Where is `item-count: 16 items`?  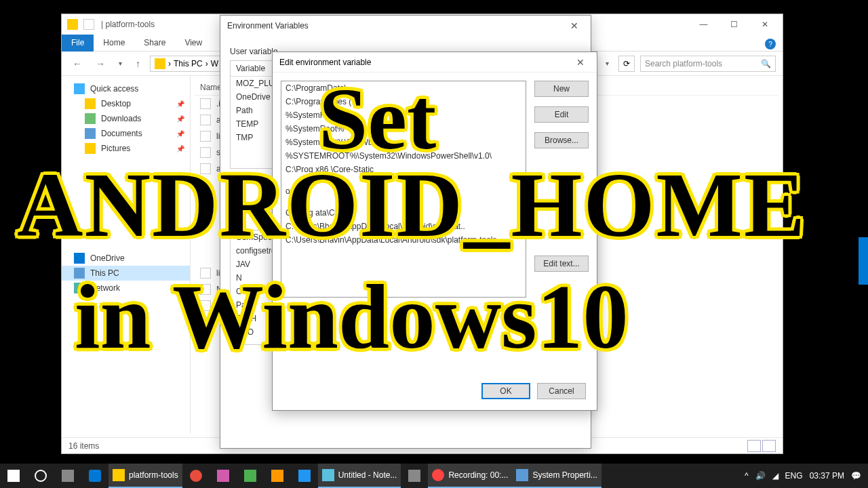
item-count: 16 items is located at coordinates (84, 446).